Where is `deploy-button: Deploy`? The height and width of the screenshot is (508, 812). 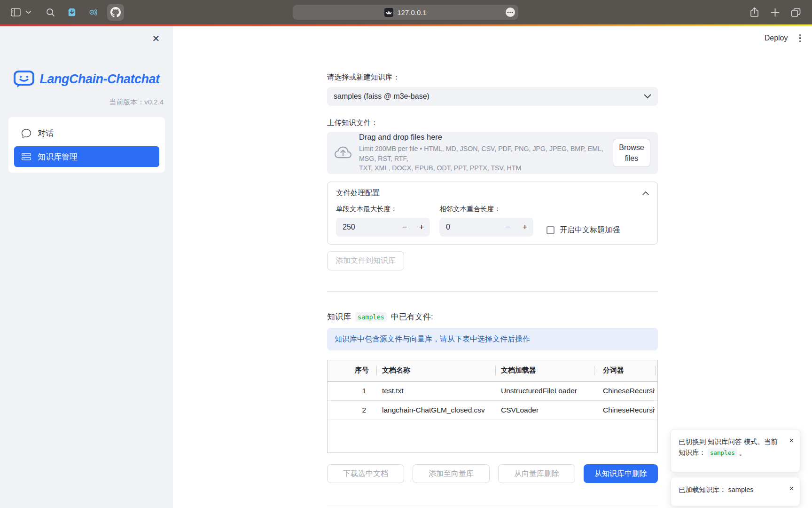 deploy-button: Deploy is located at coordinates (776, 38).